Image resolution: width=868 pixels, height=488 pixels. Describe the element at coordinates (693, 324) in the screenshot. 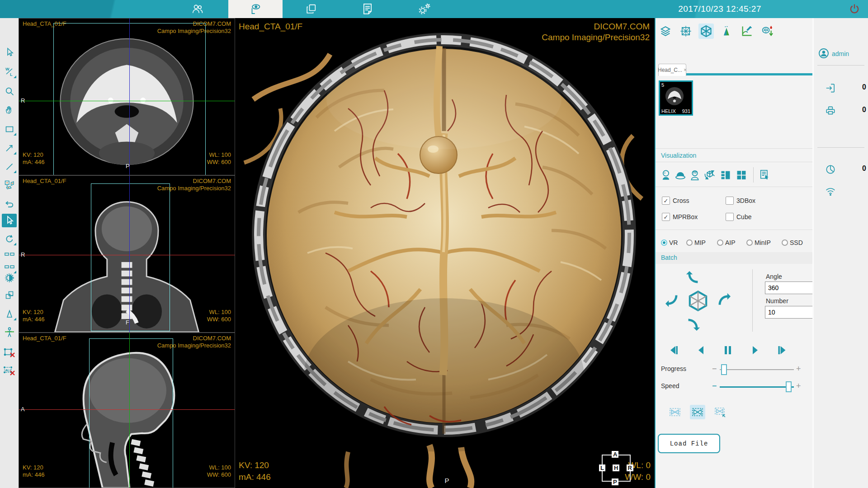

I see `rotate-down-icon` at that location.